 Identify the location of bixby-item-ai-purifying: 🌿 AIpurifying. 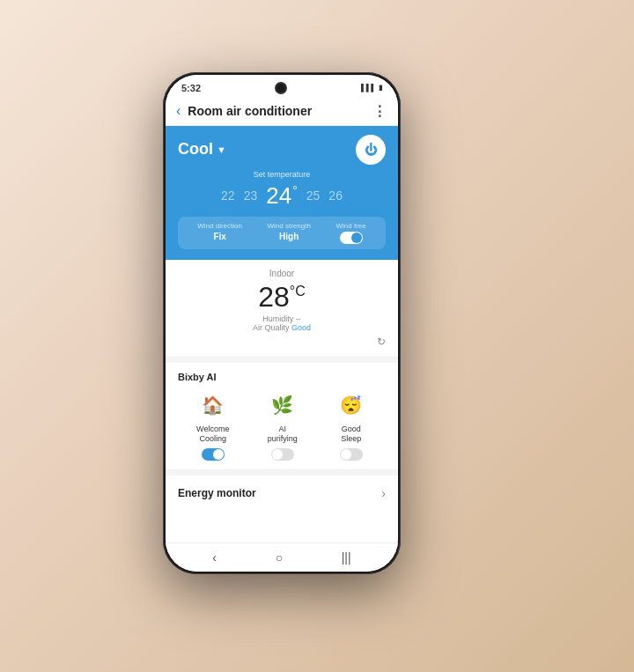
(283, 425).